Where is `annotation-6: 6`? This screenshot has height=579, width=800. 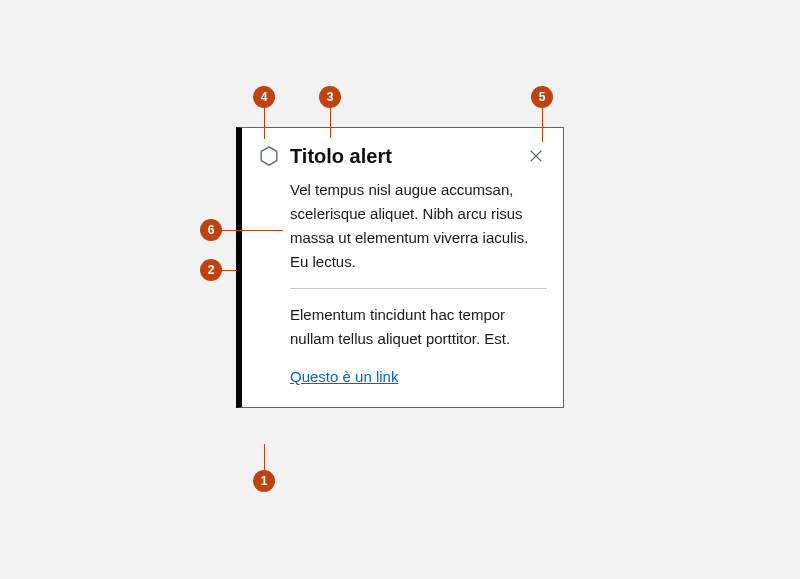
annotation-6: 6 is located at coordinates (211, 230).